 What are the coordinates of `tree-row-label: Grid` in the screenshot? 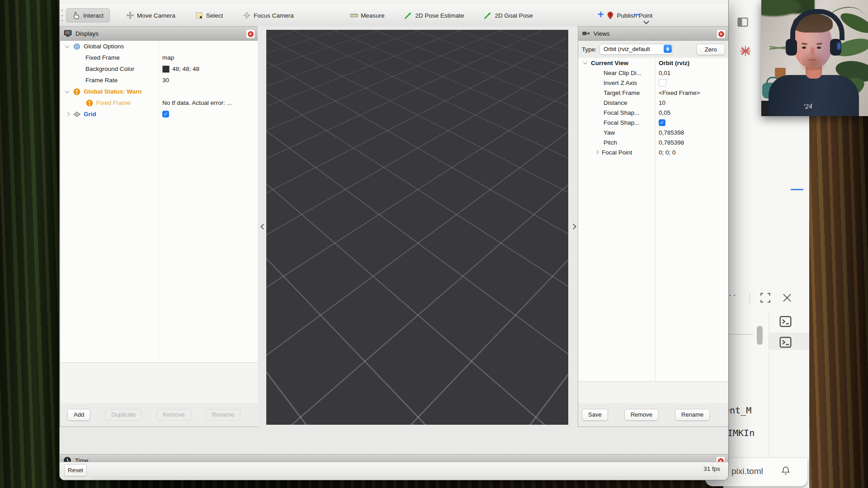 It's located at (90, 114).